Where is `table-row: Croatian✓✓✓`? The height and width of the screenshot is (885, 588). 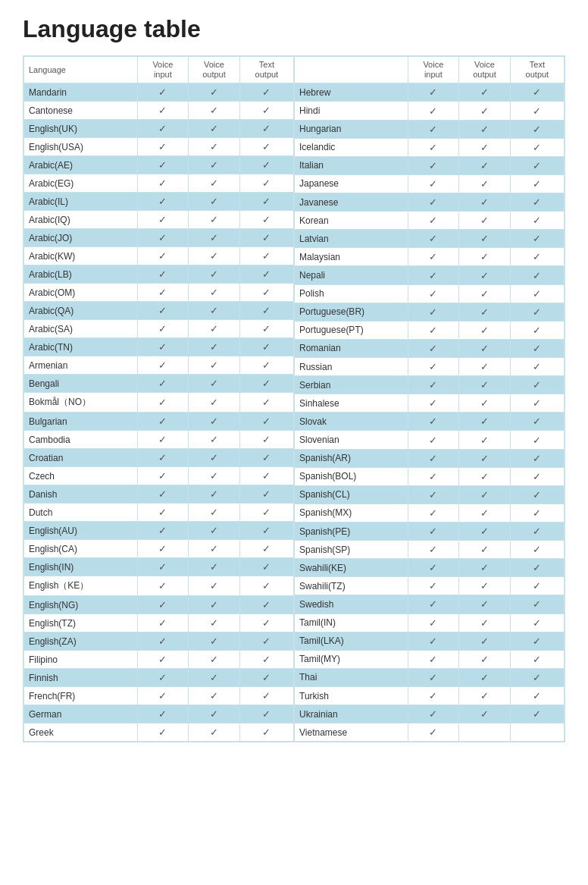 table-row: Croatian✓✓✓ is located at coordinates (159, 458).